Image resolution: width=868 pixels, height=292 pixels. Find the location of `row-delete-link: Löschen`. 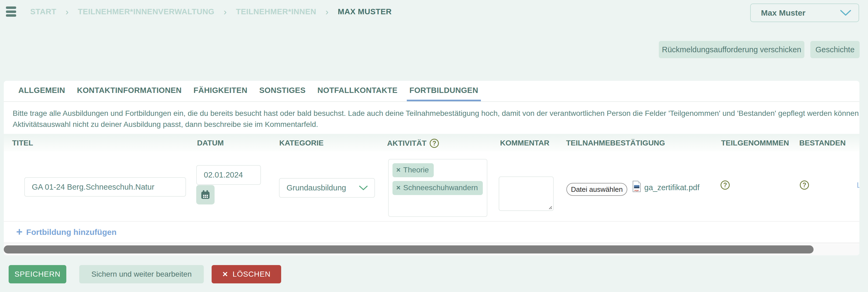

row-delete-link: Löschen is located at coordinates (858, 185).